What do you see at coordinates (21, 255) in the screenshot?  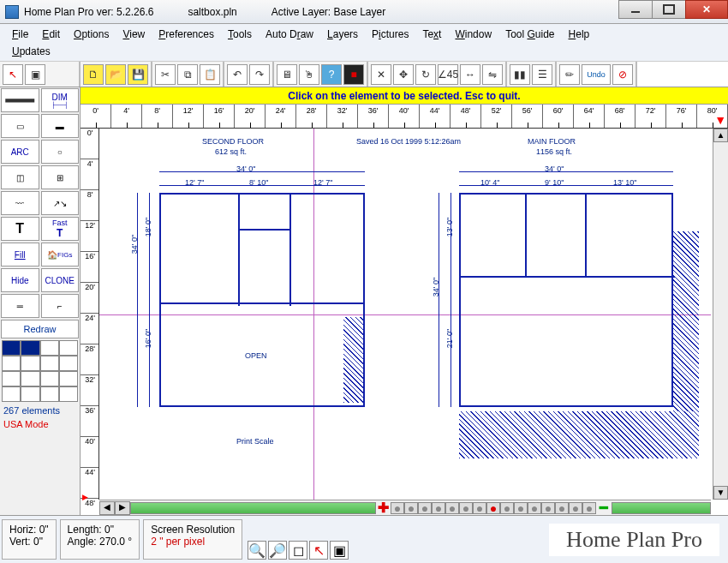 I see `fill-tool: Fill` at bounding box center [21, 255].